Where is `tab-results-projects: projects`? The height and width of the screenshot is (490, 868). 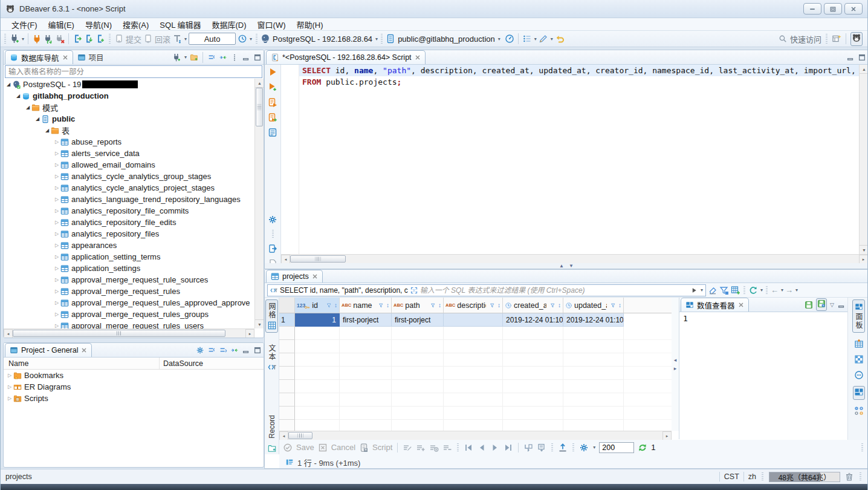 tab-results-projects: projects is located at coordinates (294, 276).